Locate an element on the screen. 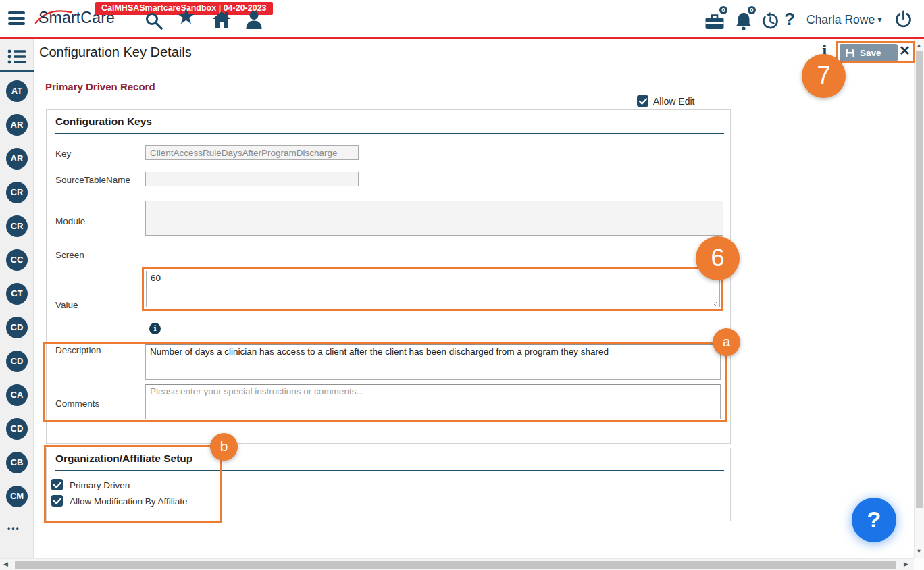 Image resolution: width=924 pixels, height=570 pixels. primary-driven-label: Primary Driven is located at coordinates (100, 485).